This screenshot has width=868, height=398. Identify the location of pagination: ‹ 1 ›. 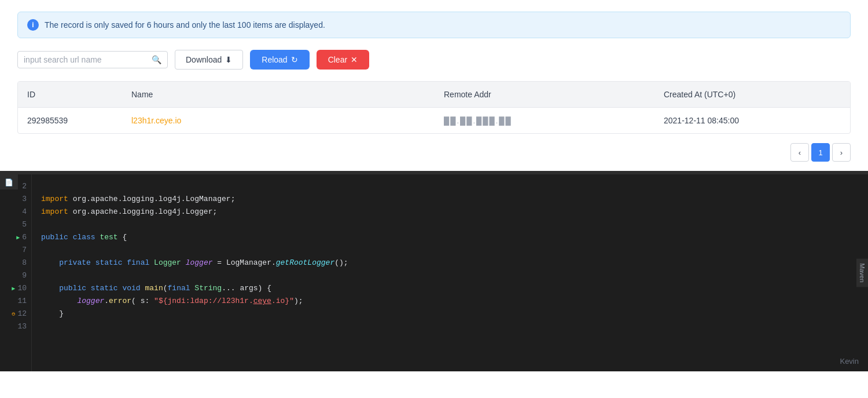
(434, 152).